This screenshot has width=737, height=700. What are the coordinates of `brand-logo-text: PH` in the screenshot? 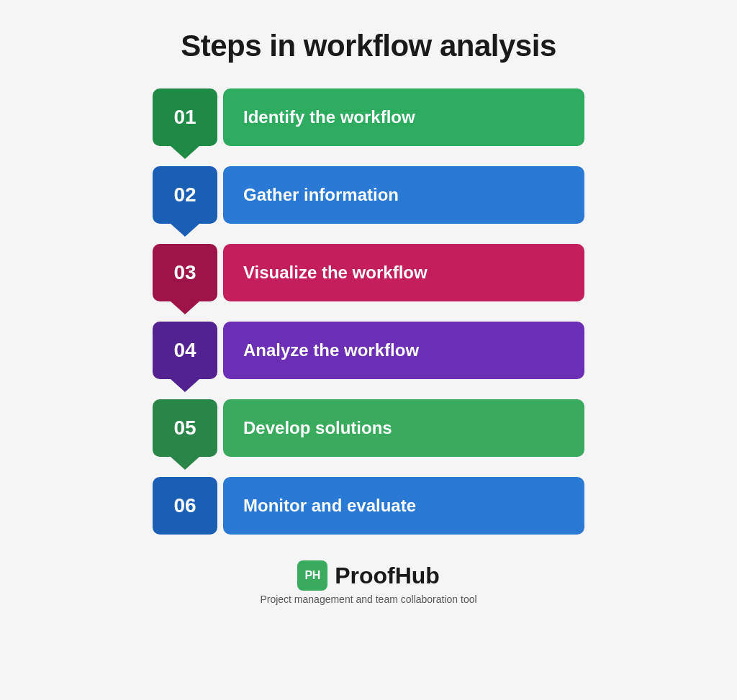 It's located at (312, 576).